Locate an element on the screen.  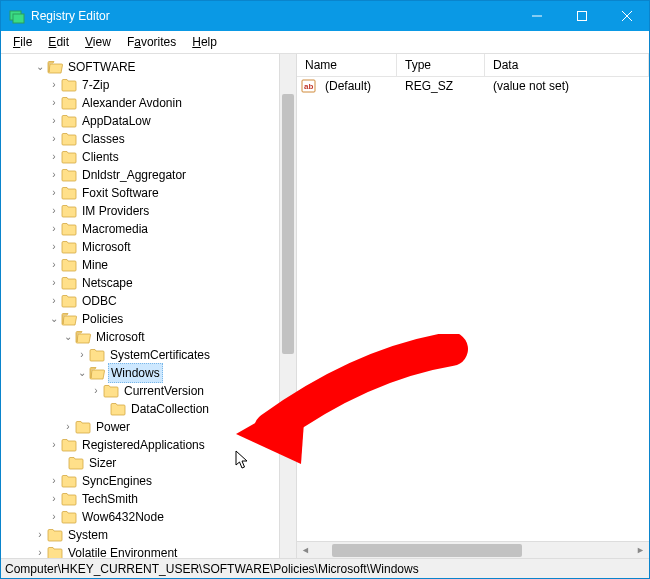
tree-scroll-thumb is located at coordinates (288, 224).